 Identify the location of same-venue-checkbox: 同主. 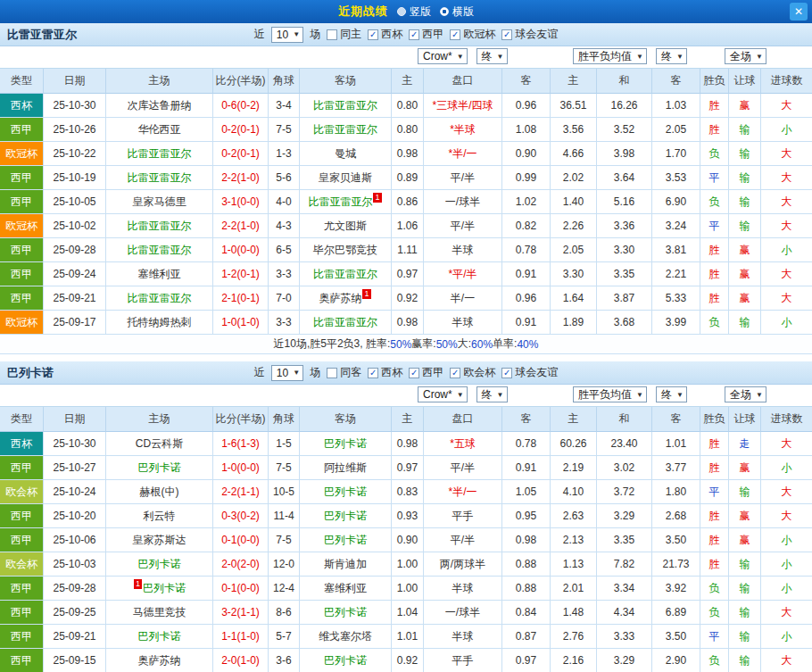
(344, 34).